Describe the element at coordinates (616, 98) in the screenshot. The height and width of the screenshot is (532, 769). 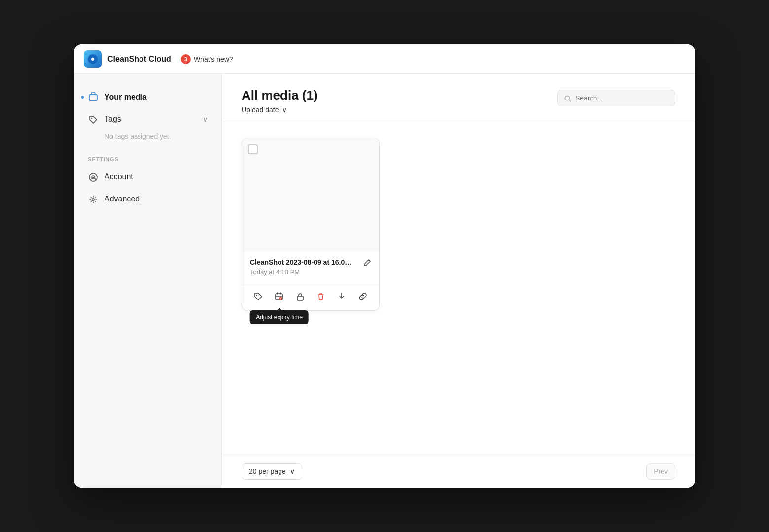
I see `search-box` at that location.